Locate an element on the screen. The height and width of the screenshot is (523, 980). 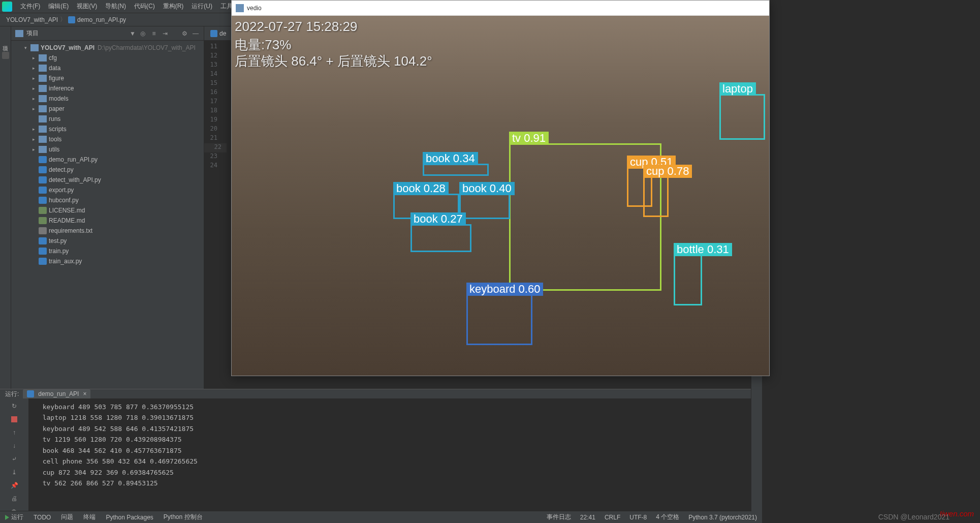
rerun-button: ↻ is located at coordinates (14, 406).